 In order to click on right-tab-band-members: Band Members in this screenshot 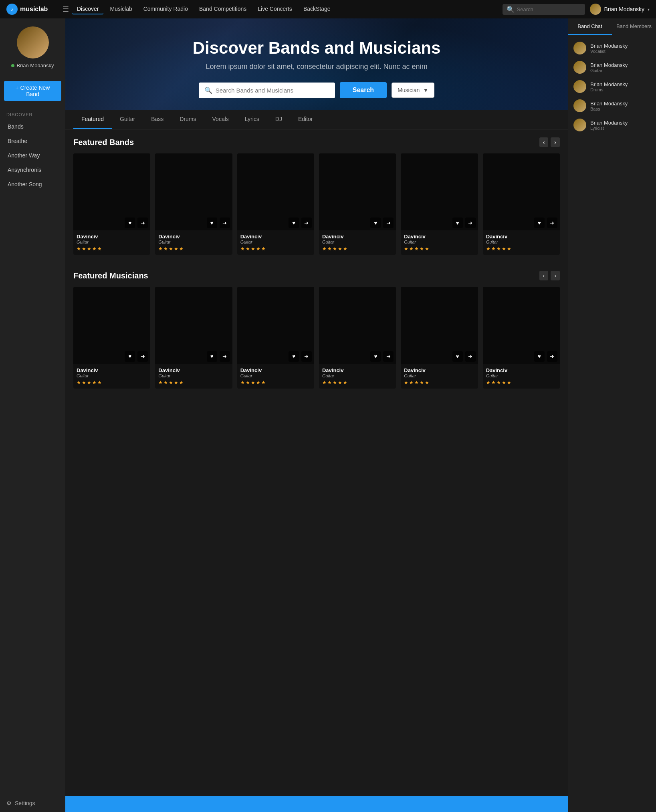, I will do `click(634, 26)`.